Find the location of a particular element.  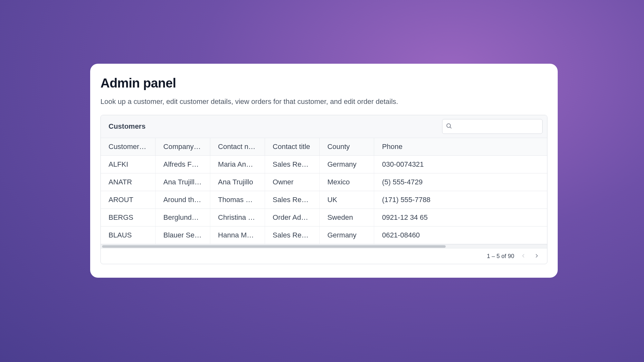

chevron-right-icon is located at coordinates (537, 256).